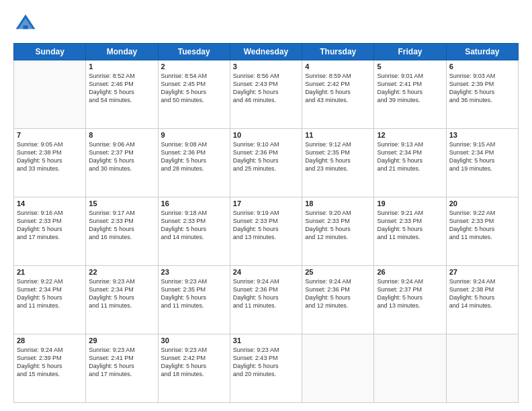 This screenshot has height=411, width=532. I want to click on weekday-header-thursday: Thursday, so click(339, 52).